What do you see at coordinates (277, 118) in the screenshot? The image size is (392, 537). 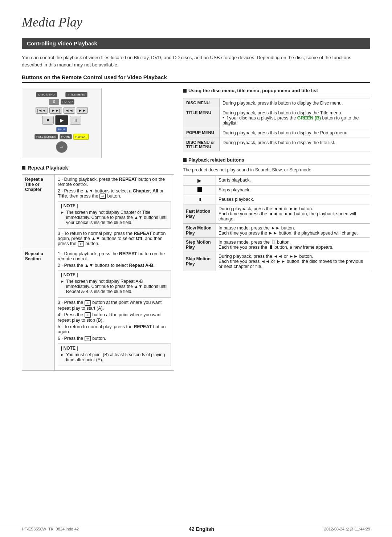 I see `title-menu-row: TITLE MENU During playback, press this b…` at bounding box center [277, 118].